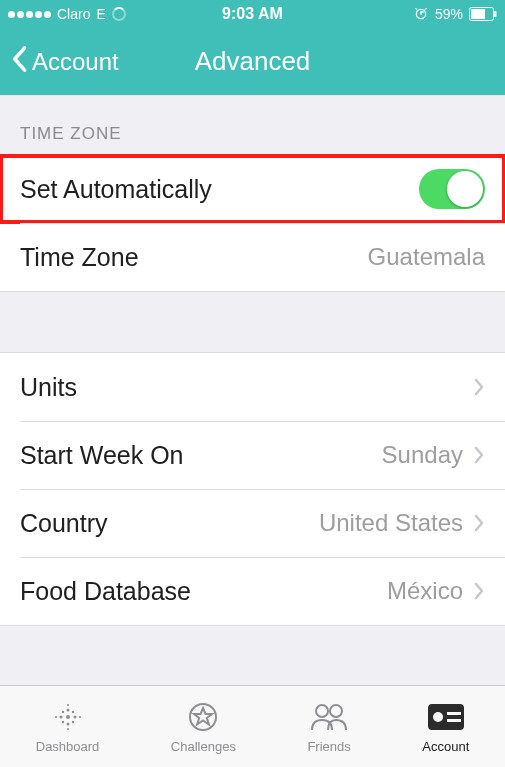 Image resolution: width=505 pixels, height=767 pixels. Describe the element at coordinates (116, 190) in the screenshot. I see `set-automatically-label: Set Automatically` at that location.